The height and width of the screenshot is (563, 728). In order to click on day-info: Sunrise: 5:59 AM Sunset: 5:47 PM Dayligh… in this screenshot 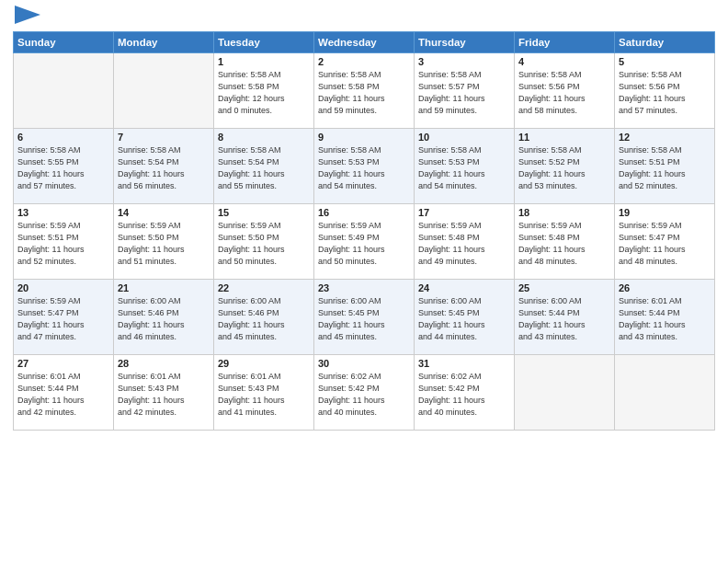, I will do `click(665, 244)`.